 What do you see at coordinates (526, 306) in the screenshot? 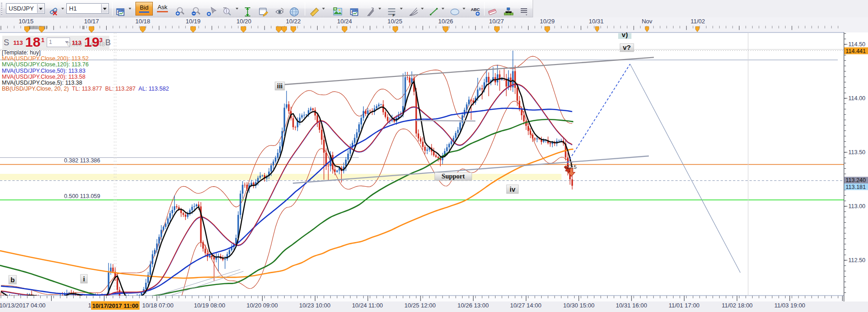
I see `svg-text: 10/27 14:00` at bounding box center [526, 306].